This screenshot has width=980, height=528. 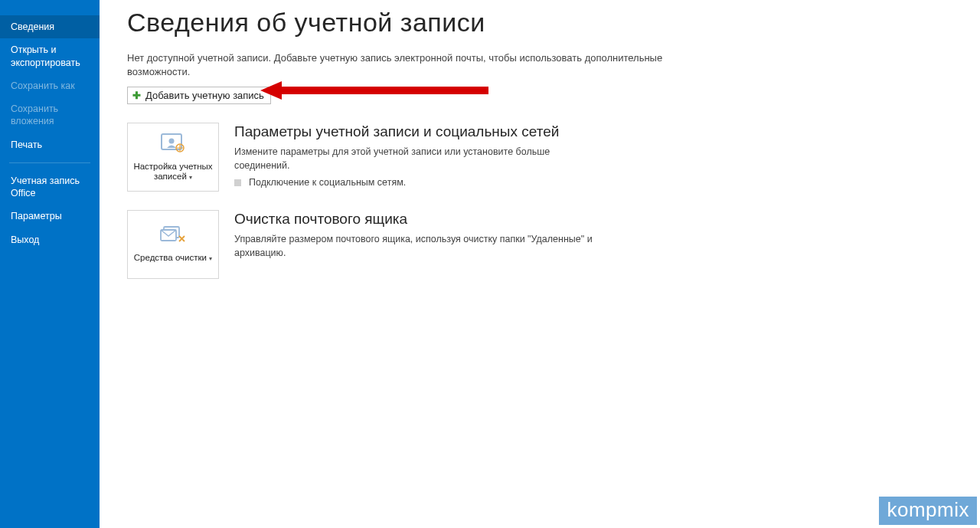 What do you see at coordinates (50, 216) in the screenshot?
I see `sidebar-item-options: Параметры` at bounding box center [50, 216].